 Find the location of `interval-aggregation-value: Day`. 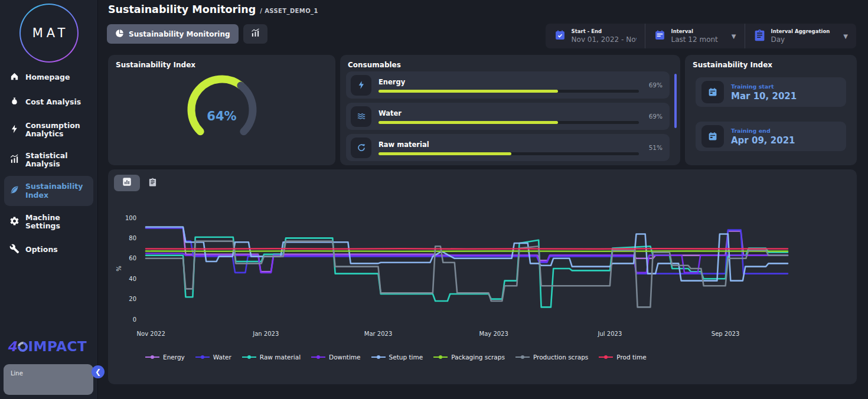

interval-aggregation-value: Day is located at coordinates (801, 40).